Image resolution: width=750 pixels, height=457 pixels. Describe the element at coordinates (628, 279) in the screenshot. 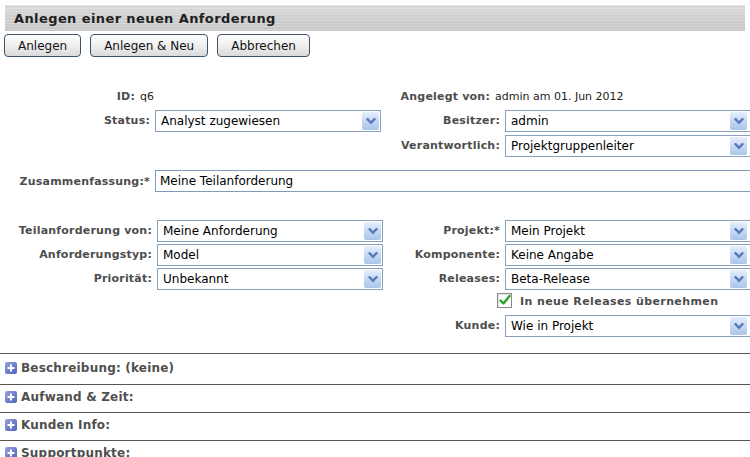

I see `releases-select: Beta-Release` at that location.